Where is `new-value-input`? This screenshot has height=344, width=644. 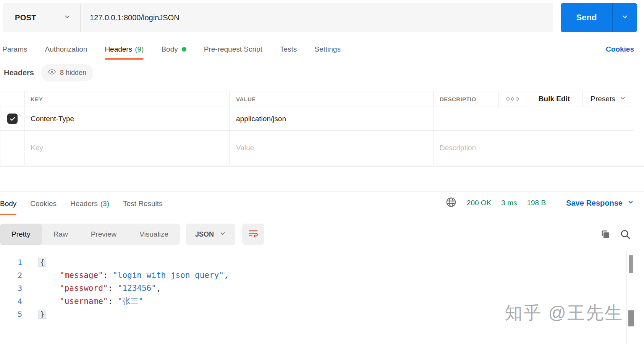 new-value-input is located at coordinates (335, 148).